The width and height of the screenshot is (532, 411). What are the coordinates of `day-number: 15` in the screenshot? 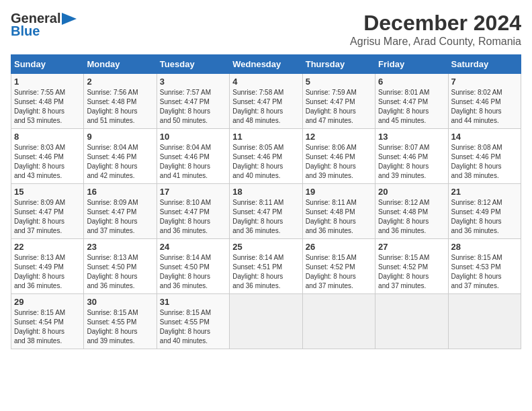 It's located at (47, 192).